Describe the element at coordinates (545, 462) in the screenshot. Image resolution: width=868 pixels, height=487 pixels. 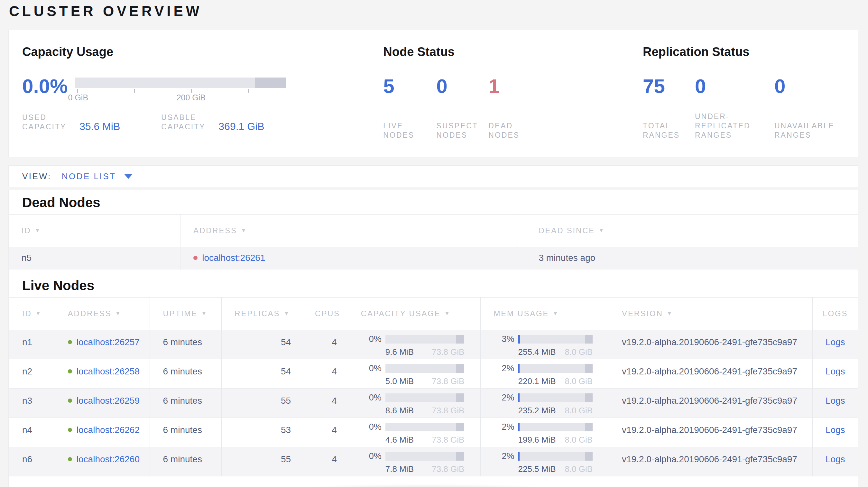
I see `node-mem-usage-cell: 2% 225.5 MiB 8.0 GiB` at that location.